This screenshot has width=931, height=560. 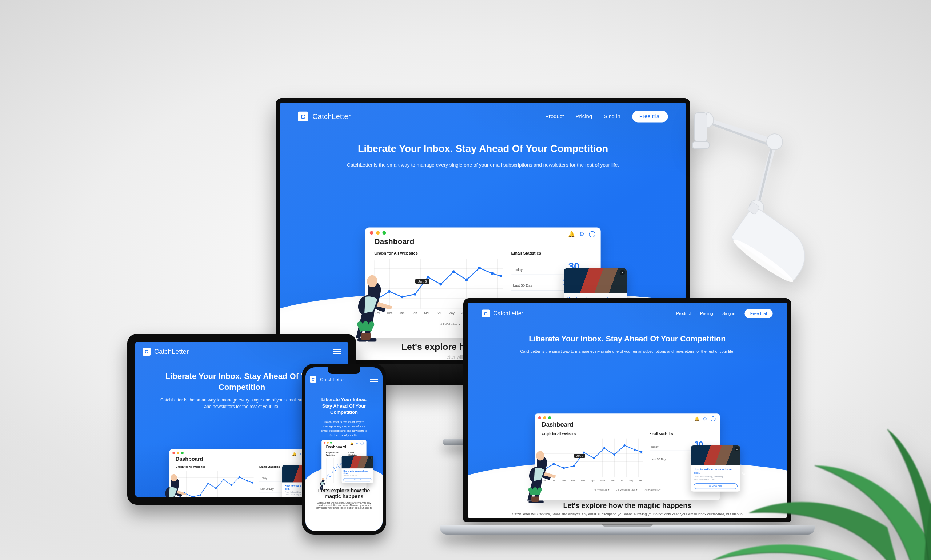 I want to click on person-illustration, so click(x=174, y=485).